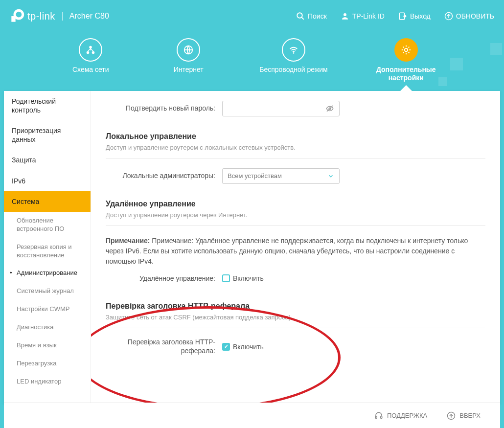  I want to click on user-icon, so click(345, 16).